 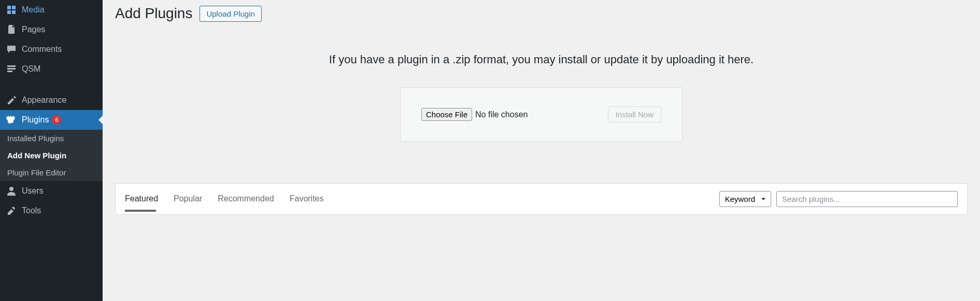 What do you see at coordinates (51, 69) in the screenshot?
I see `sidebar-item-qsm: QSM` at bounding box center [51, 69].